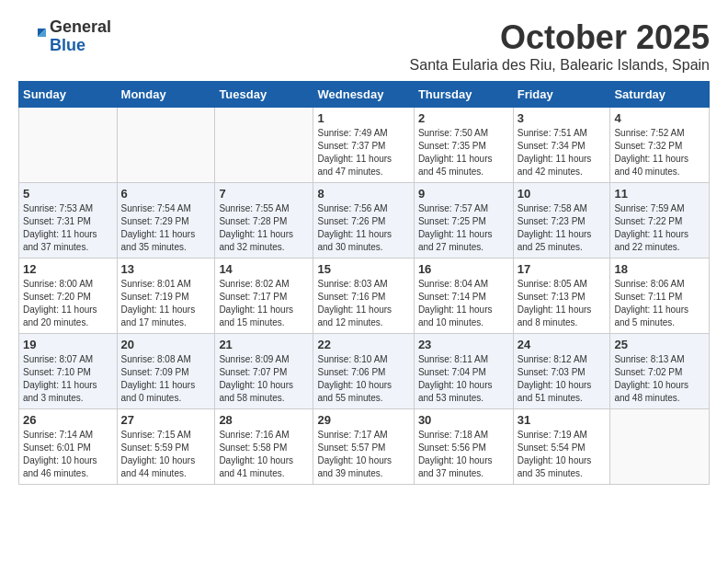 The image size is (728, 563). What do you see at coordinates (562, 145) in the screenshot?
I see `calendar-cell: 3Sunrise: 7:51 AM Sunset: 7:34 PM Daylig…` at bounding box center [562, 145].